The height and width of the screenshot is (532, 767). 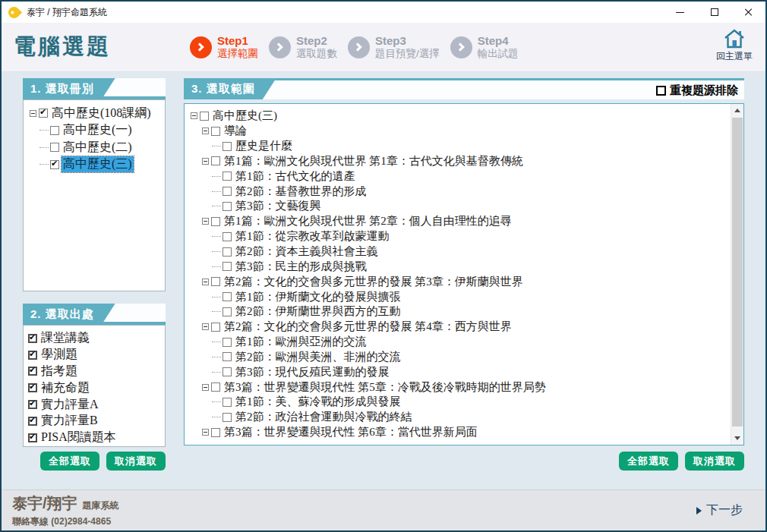 I want to click on tree-label: 第3節：文藝復興, so click(x=278, y=206).